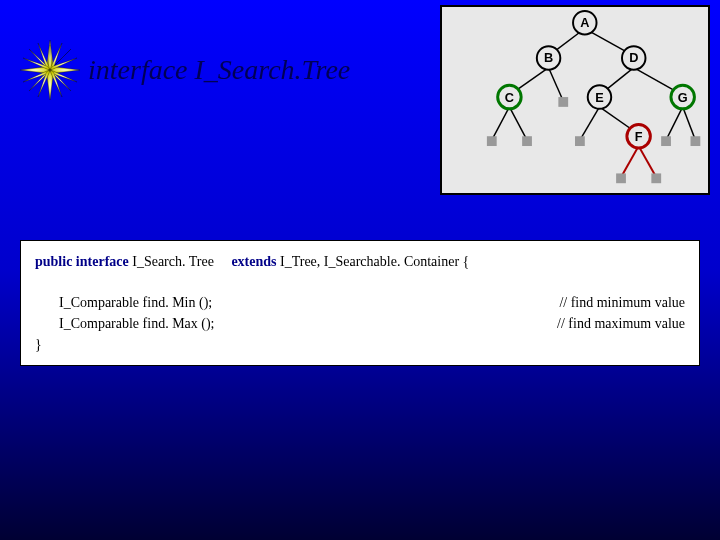  Describe the element at coordinates (360, 324) in the screenshot. I see `code-method-findmax: I_Comparable find. Max (); // find maxim…` at that location.